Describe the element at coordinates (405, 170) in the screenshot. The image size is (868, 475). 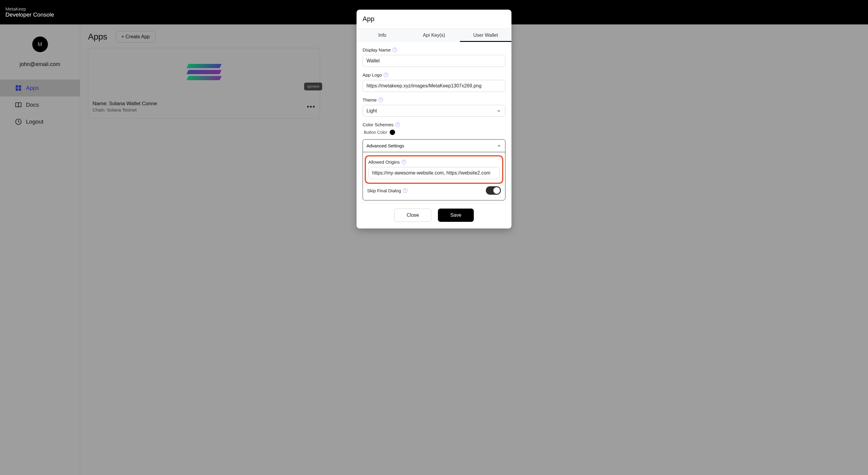
I see `advanced-settings-accordion: Advanced Settings Allowed Origins ? Skip…` at that location.